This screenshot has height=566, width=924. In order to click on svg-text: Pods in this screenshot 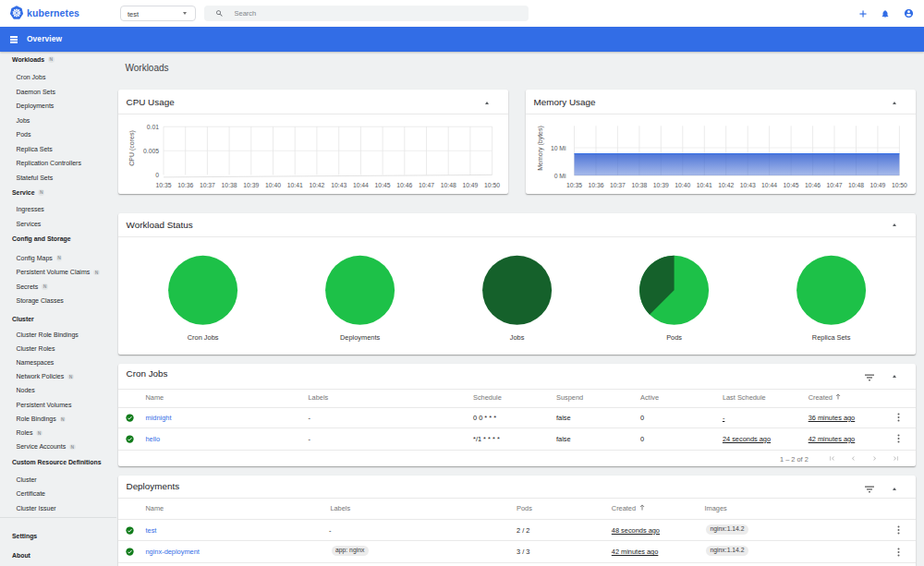, I will do `click(675, 336)`.